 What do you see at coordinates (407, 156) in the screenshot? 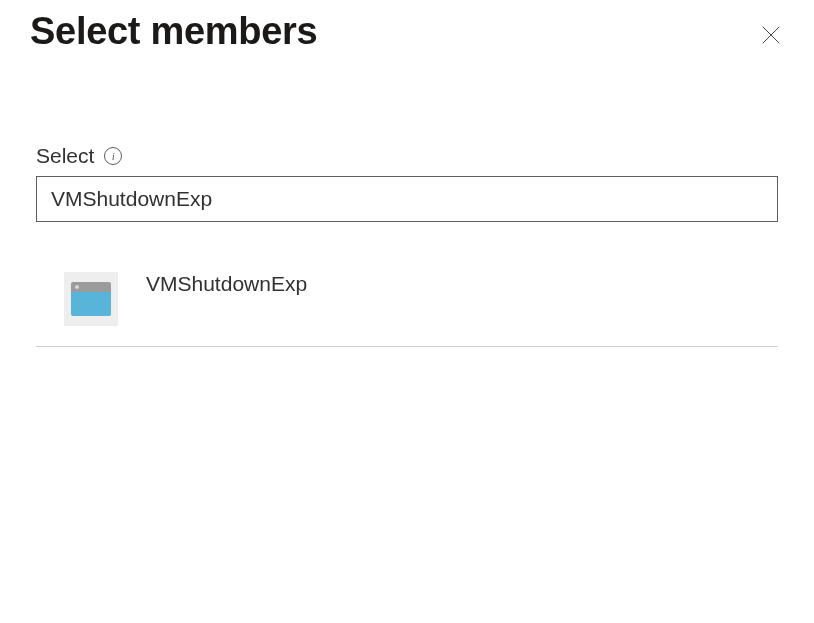
I see `field-label-row: Select i` at bounding box center [407, 156].